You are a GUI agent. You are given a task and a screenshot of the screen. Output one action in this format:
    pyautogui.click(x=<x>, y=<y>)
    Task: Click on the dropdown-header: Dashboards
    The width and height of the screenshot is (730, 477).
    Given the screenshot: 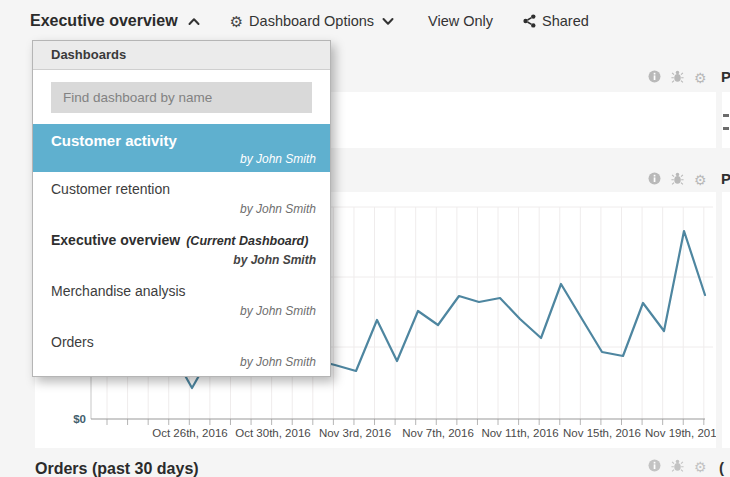 What is the action you would take?
    pyautogui.click(x=182, y=56)
    